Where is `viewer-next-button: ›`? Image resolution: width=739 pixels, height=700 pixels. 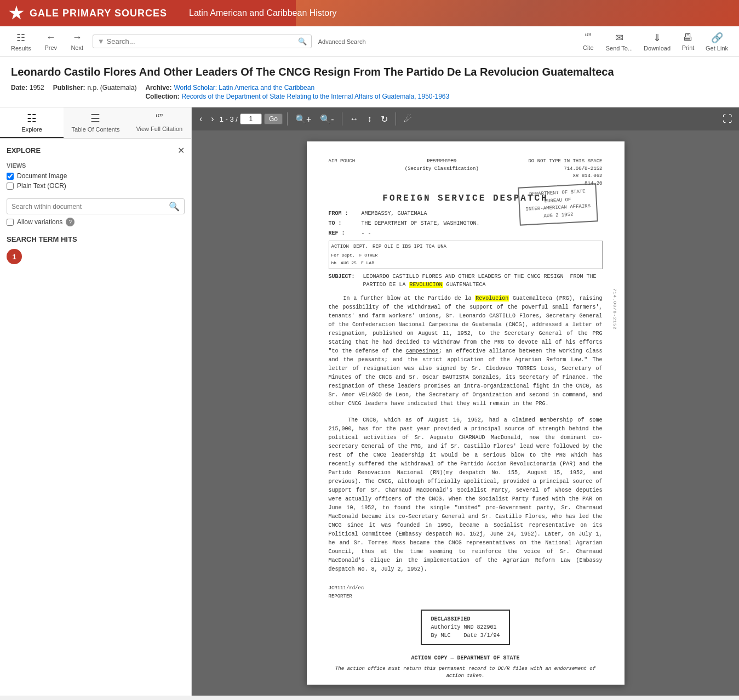 viewer-next-button: › is located at coordinates (213, 119).